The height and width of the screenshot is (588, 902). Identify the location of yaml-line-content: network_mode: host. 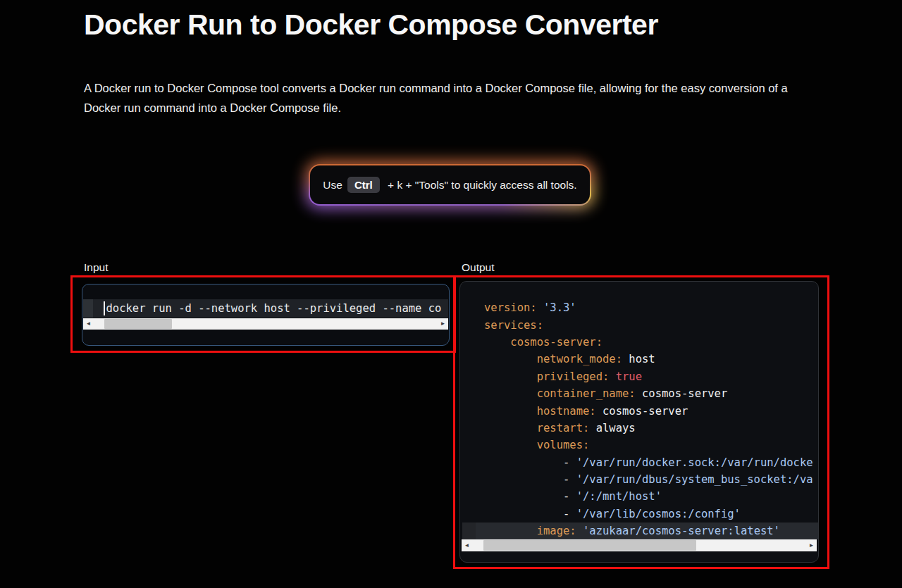
(647, 359).